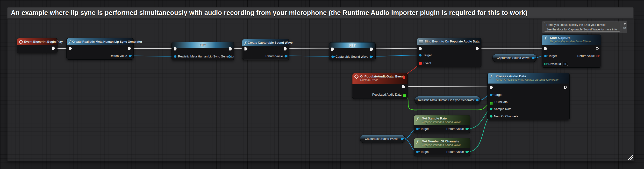 This screenshot has height=169, width=644. What do you see at coordinates (100, 49) in the screenshot?
I see `node-create-rmh-lip-sync-generator: ƒ Create Realistic Meta Human Lip Sync G…` at bounding box center [100, 49].